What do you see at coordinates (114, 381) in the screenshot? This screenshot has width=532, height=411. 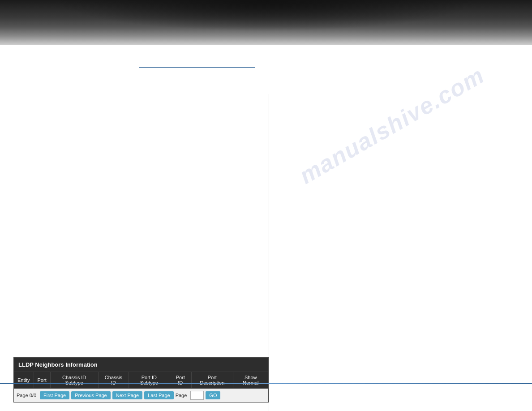 I see `col-chassis-id: Chassis ID` at bounding box center [114, 381].